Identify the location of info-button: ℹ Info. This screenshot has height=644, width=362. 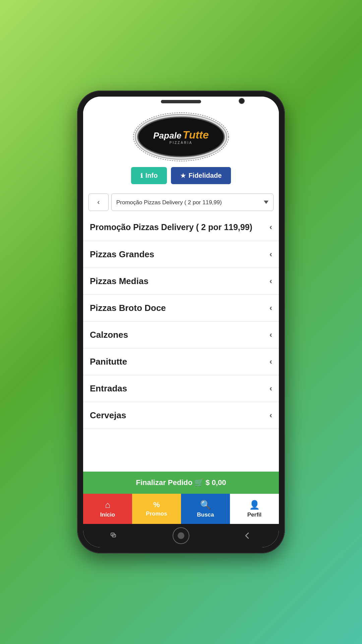
(149, 176).